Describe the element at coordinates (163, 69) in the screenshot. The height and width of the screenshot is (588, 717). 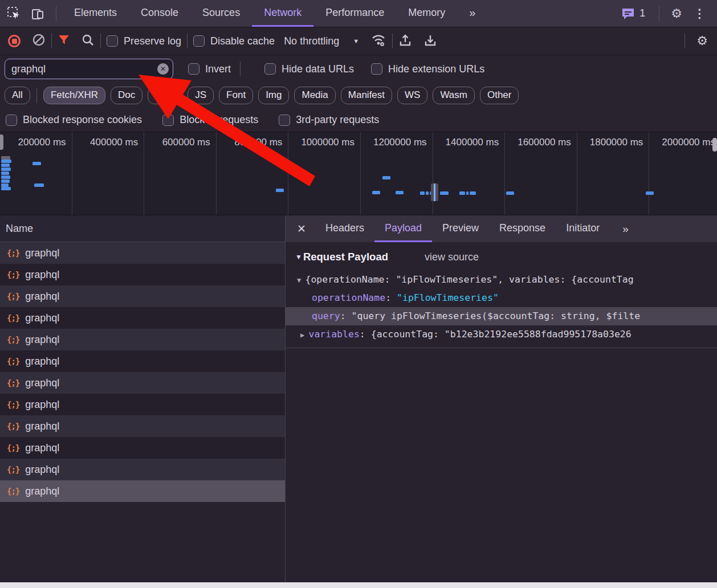
I see `clear-filter-icon: ✕` at that location.